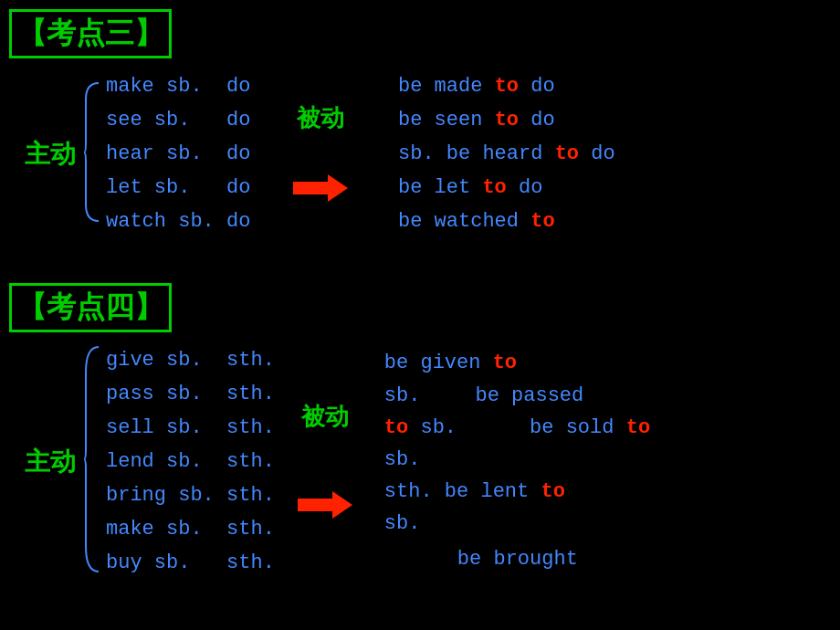  I want to click on list-item: sell sb. sth., so click(190, 427).